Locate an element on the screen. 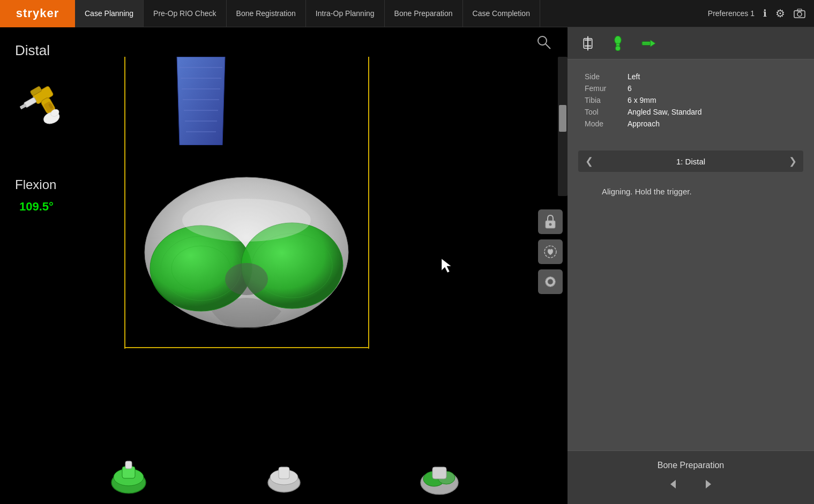 Image resolution: width=814 pixels, height=504 pixels. search-icon is located at coordinates (544, 43).